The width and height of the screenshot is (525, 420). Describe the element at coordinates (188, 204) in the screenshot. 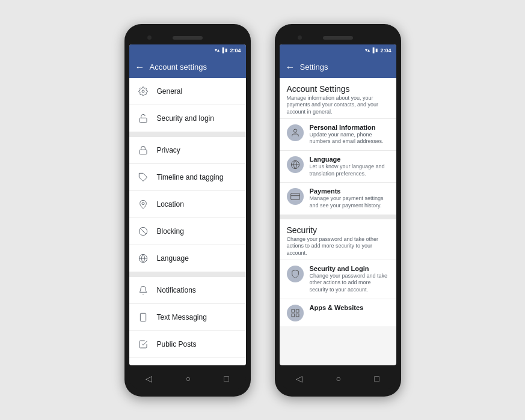

I see `menu-item-location: Location` at that location.